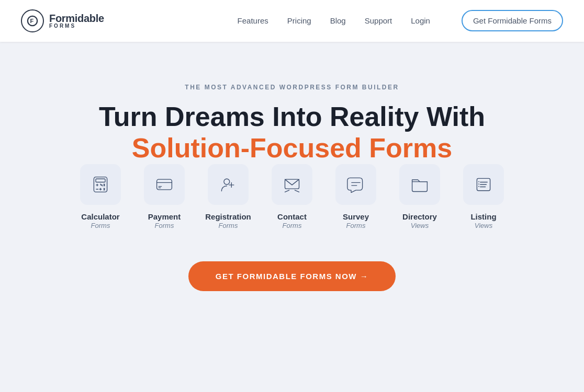 The width and height of the screenshot is (584, 392). Describe the element at coordinates (379, 21) in the screenshot. I see `nav-support: Support` at that location.